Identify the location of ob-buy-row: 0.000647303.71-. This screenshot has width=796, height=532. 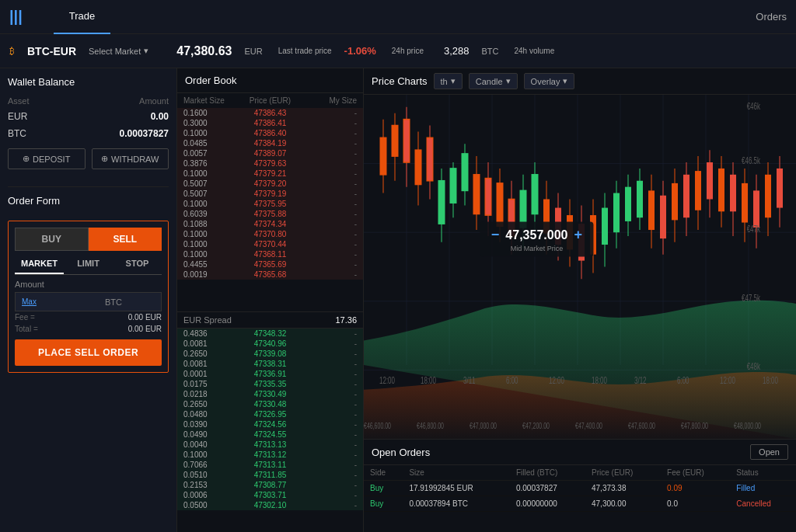
(271, 495).